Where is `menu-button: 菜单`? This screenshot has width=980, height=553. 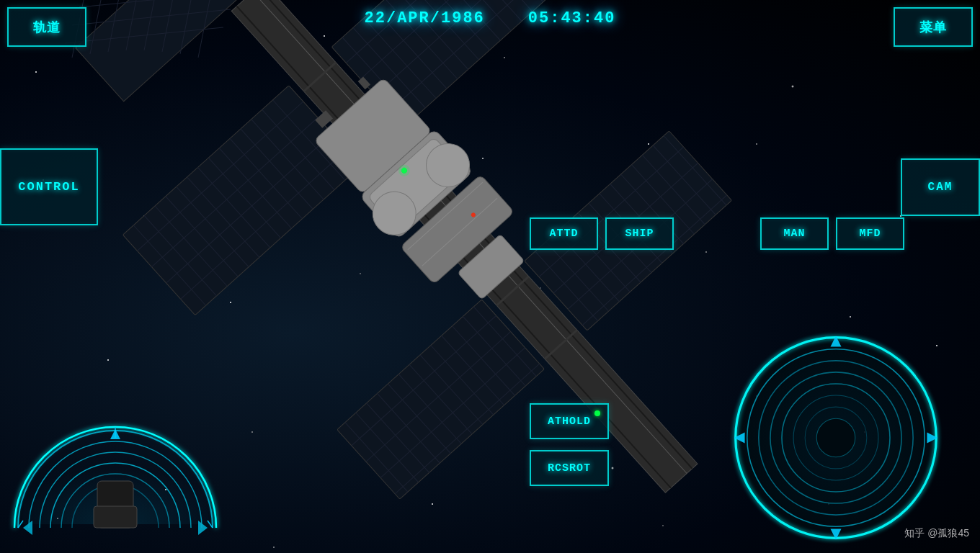 menu-button: 菜单 is located at coordinates (933, 27).